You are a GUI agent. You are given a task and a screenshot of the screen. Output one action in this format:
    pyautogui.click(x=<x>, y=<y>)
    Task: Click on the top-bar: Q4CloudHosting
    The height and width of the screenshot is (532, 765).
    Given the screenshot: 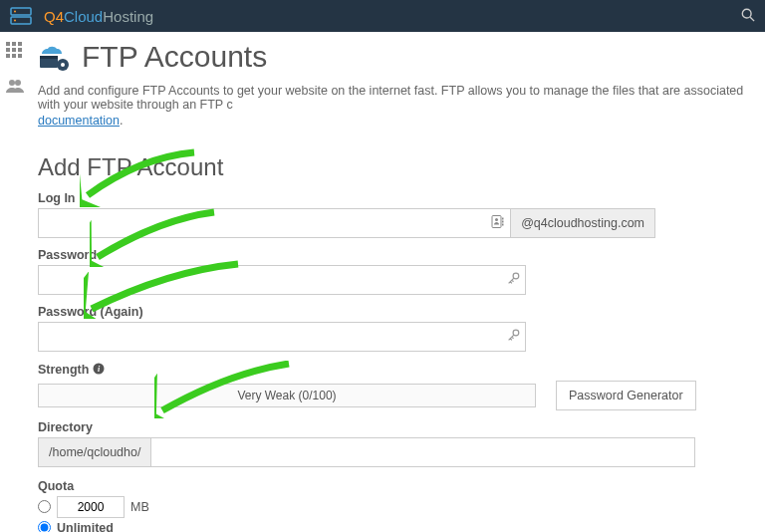 What is the action you would take?
    pyautogui.click(x=382, y=16)
    